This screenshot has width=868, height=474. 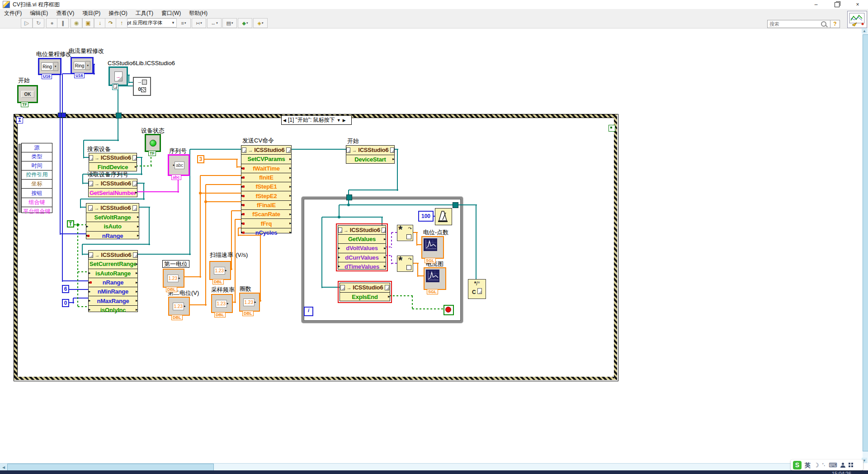 I want to click on node-row: isOnlyInc▸▸, so click(x=113, y=310).